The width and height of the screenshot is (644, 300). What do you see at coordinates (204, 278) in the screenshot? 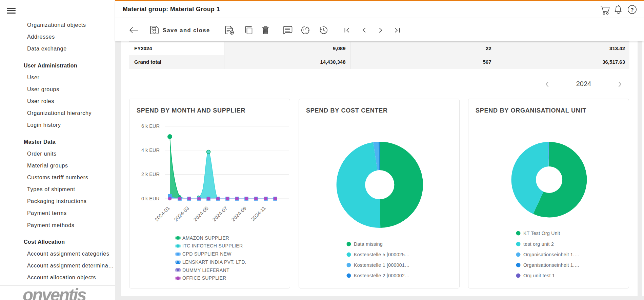
I see `svg-text: OFFICE SUPPLIER` at bounding box center [204, 278].